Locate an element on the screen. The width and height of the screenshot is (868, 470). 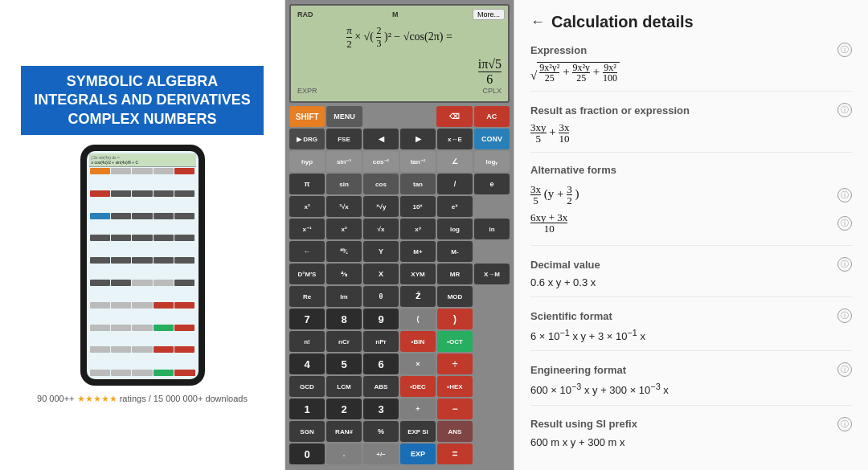
2-button: 2 is located at coordinates (344, 409).